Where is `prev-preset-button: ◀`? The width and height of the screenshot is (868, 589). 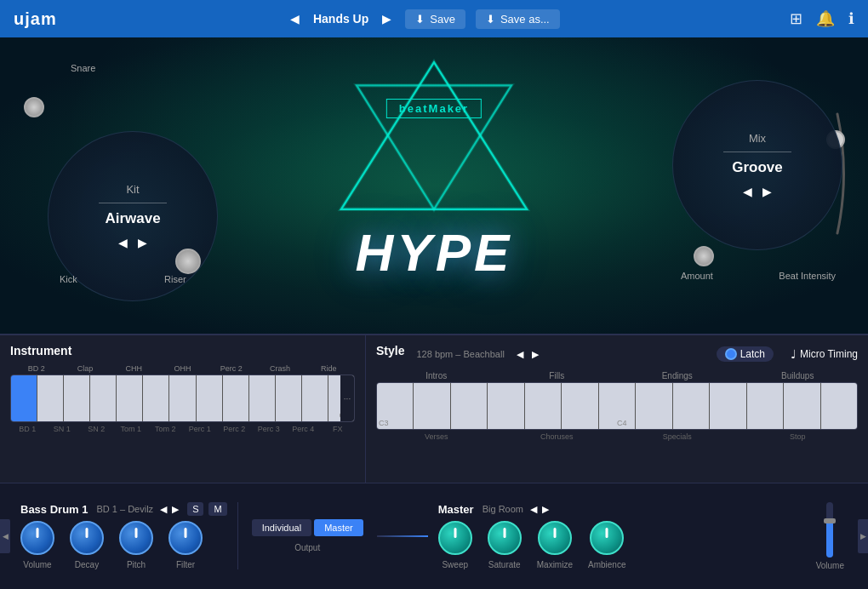
prev-preset-button: ◀ is located at coordinates (294, 19).